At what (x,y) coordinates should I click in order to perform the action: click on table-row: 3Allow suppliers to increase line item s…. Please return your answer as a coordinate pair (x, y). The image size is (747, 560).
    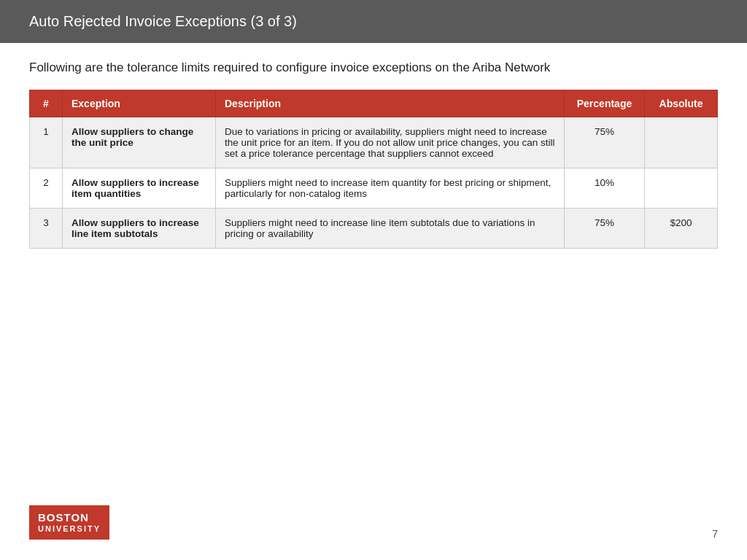
    Looking at the image, I should click on (374, 229).